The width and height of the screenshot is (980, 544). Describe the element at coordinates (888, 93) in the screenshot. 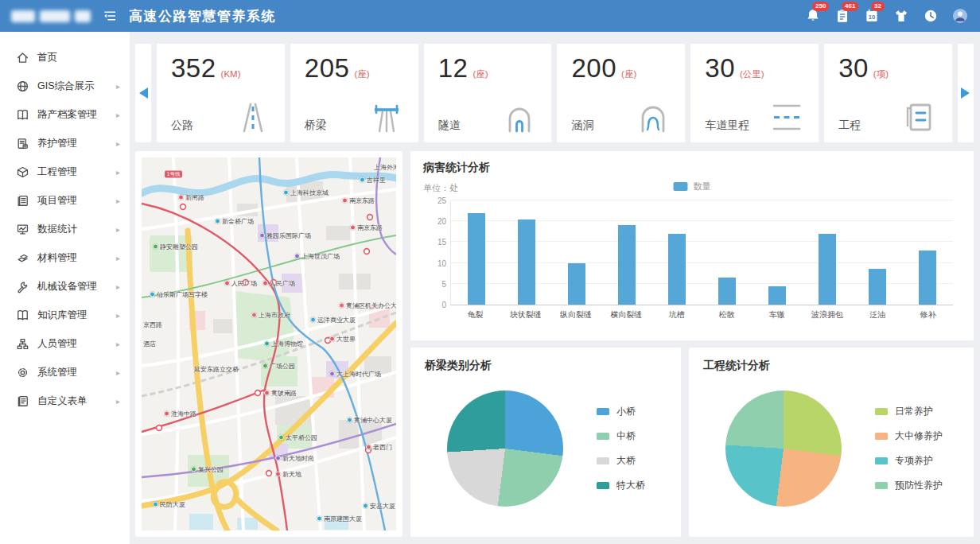

I see `stat-card: 30 (项) 工程` at that location.